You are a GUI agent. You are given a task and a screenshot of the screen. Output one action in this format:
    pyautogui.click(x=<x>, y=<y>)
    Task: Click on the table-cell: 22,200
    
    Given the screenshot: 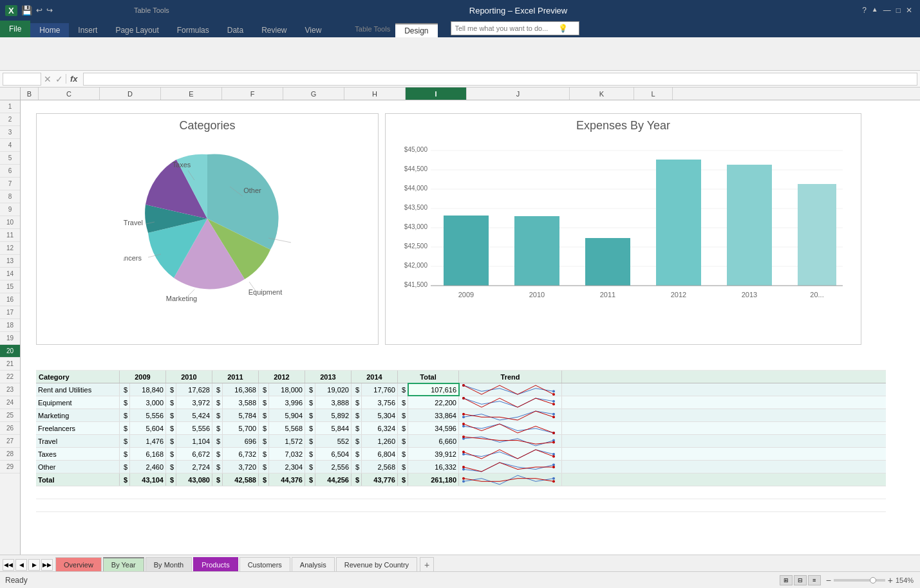 What is the action you would take?
    pyautogui.click(x=434, y=403)
    